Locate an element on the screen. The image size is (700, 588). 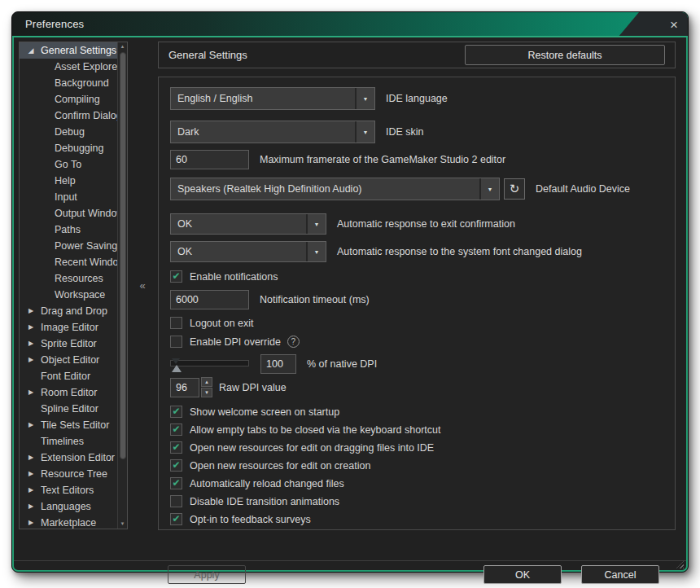
open-on-creation-checkbox: ✔ is located at coordinates (176, 466).